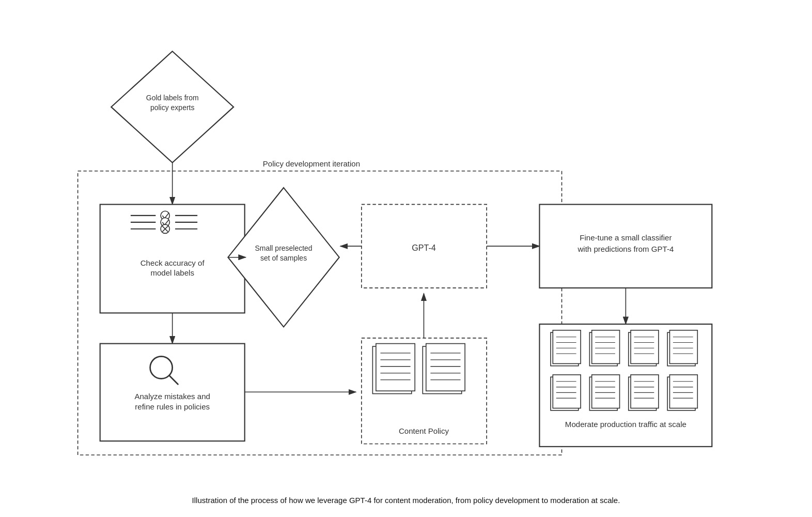  I want to click on analyze-text1: Analyze mistakes and, so click(173, 396).